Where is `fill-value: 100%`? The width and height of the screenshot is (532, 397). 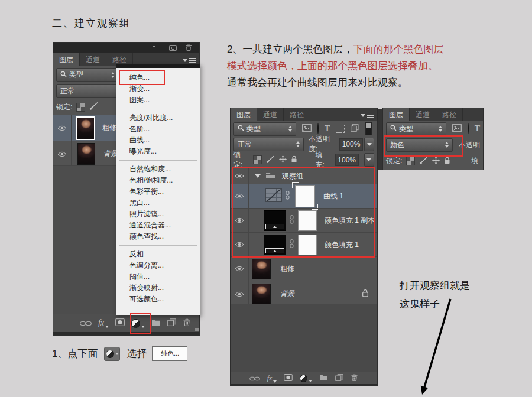
fill-value: 100% is located at coordinates (347, 160).